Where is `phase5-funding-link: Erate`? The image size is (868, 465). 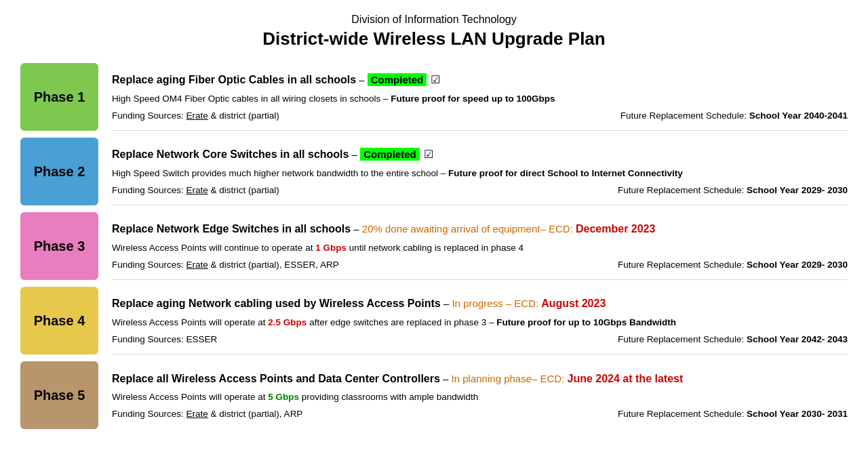
phase5-funding-link: Erate is located at coordinates (197, 413).